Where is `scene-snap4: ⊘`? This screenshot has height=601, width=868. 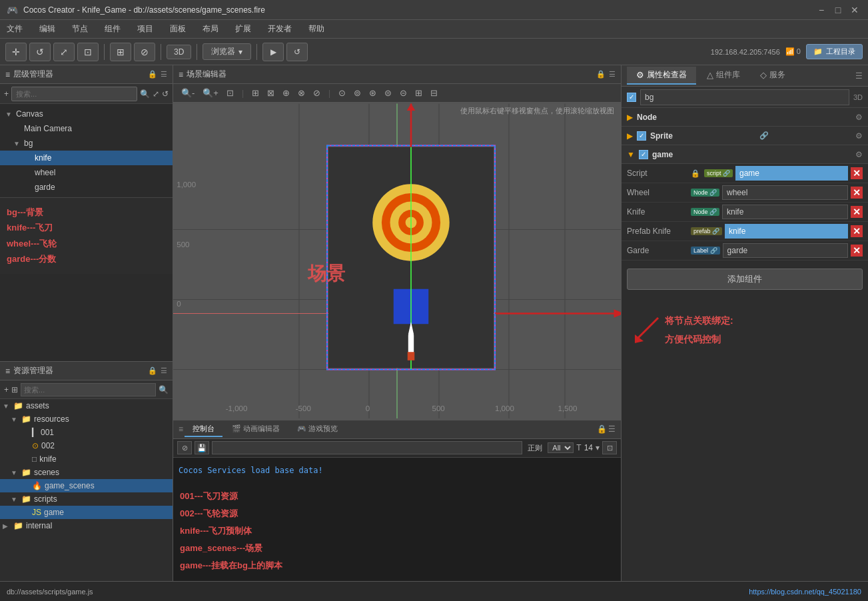
scene-snap4: ⊘ is located at coordinates (317, 93).